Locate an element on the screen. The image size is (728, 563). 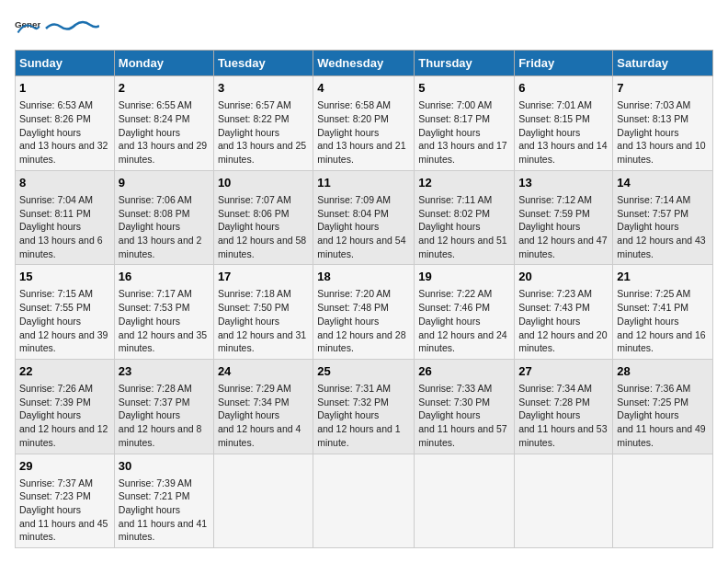
day-info: Sunrise: 7:36 AMSunset: 7:25 PMDaylight … is located at coordinates (663, 416).